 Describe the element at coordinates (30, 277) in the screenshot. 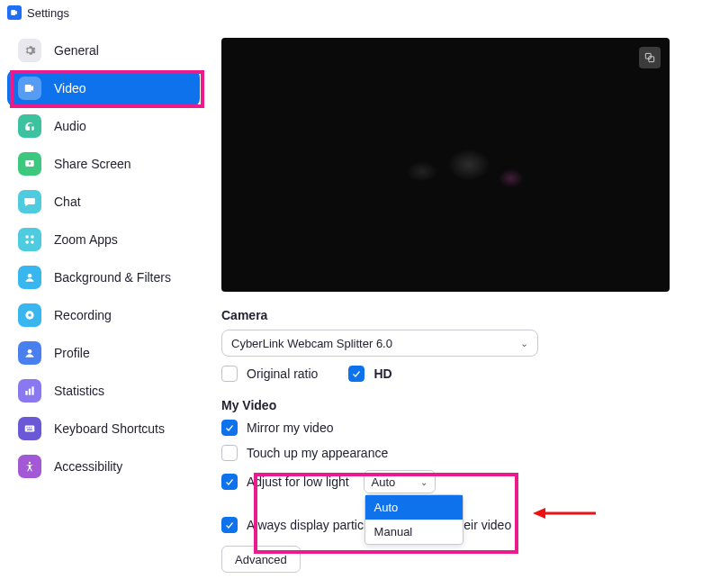

I see `background-filters-icon` at that location.